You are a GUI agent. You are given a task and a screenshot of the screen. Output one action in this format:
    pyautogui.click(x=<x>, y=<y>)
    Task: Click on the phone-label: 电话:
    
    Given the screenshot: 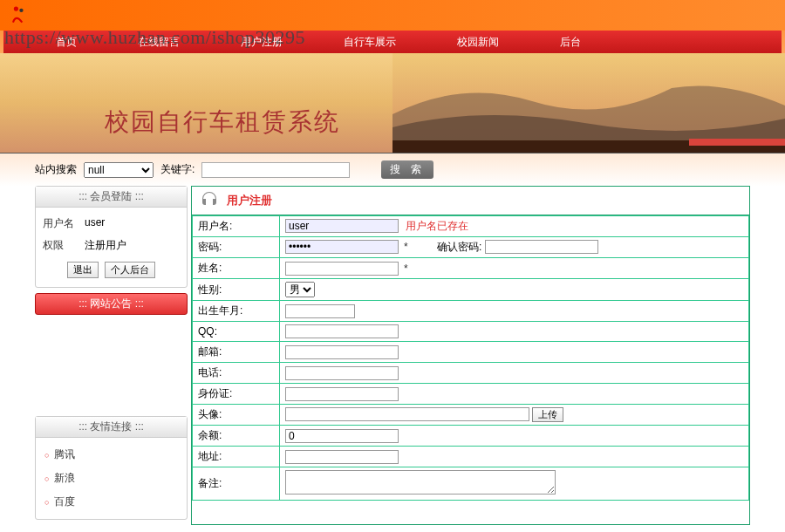 What is the action you would take?
    pyautogui.click(x=236, y=373)
    